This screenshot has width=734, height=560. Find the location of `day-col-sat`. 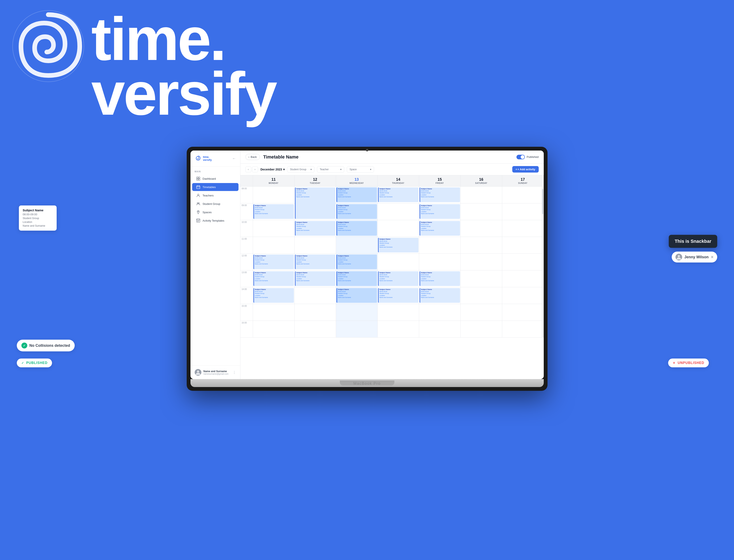

day-col-sat is located at coordinates (482, 262).